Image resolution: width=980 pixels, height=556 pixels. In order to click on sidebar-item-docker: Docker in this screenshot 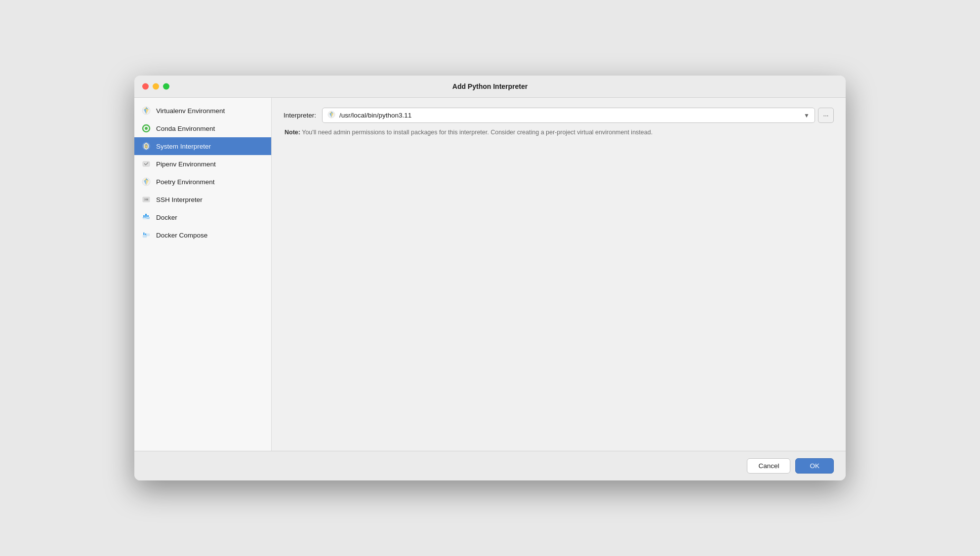, I will do `click(203, 217)`.